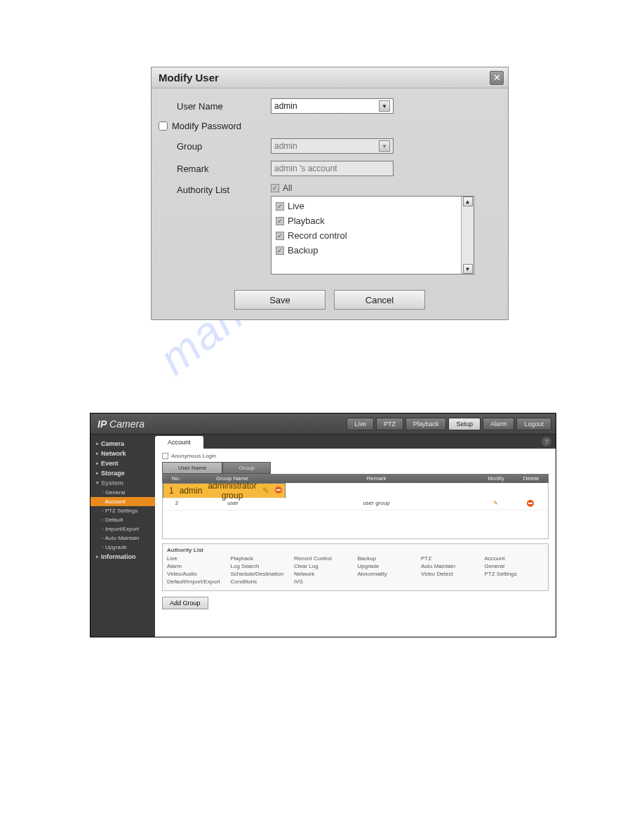 This screenshot has height=834, width=644. Describe the element at coordinates (123, 536) in the screenshot. I see `sidebar: Camera Network Event Storage System Gene…` at that location.